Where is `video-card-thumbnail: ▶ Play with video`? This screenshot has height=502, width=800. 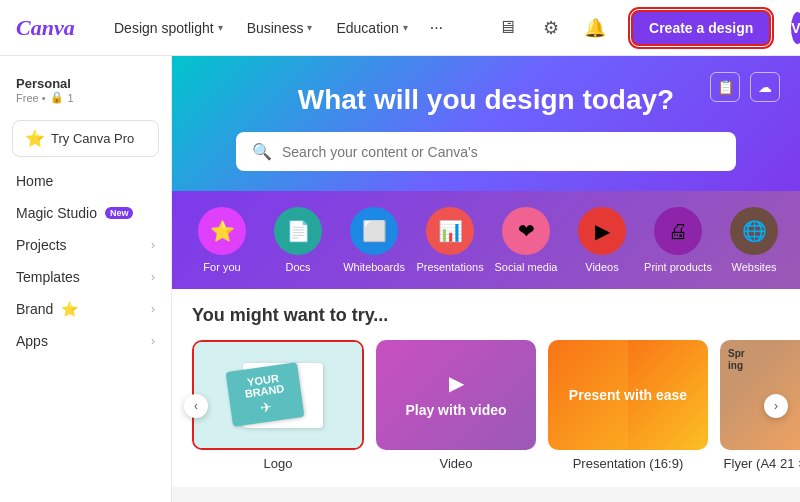
video-card-thumbnail: ▶ Play with video is located at coordinates (456, 395).